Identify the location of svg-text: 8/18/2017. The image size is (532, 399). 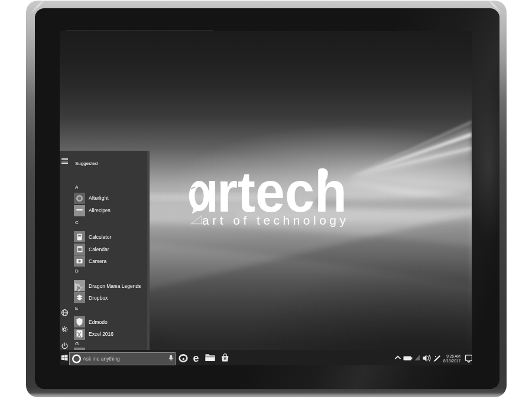
(452, 361).